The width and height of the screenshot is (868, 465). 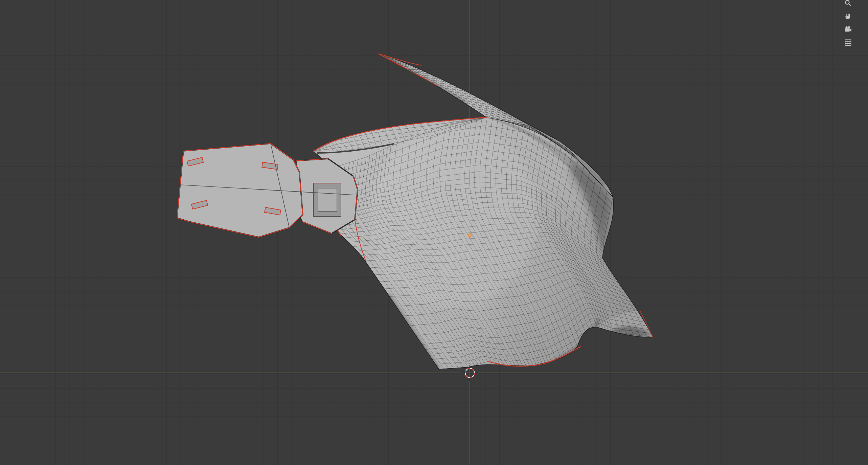 What do you see at coordinates (848, 29) in the screenshot?
I see `camera-view-button` at bounding box center [848, 29].